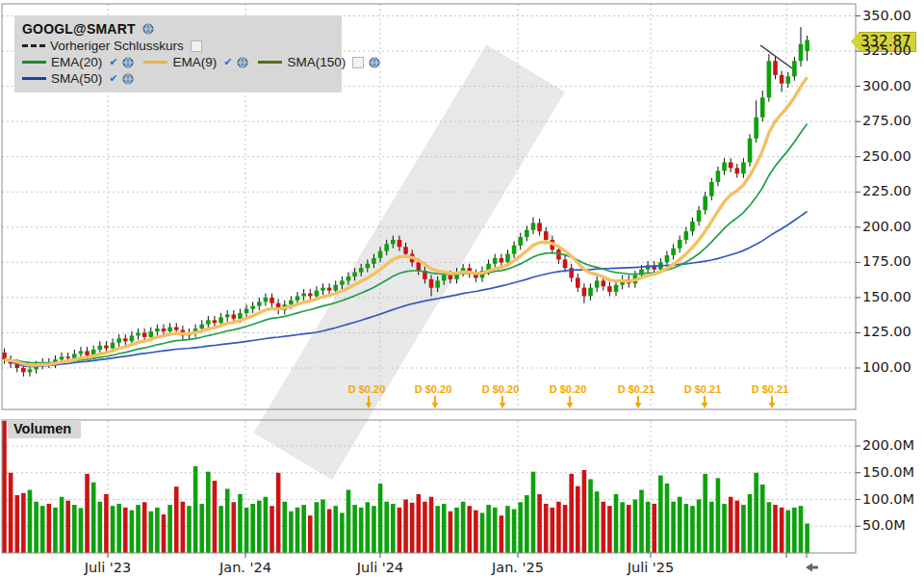 This screenshot has height=578, width=924. Describe the element at coordinates (887, 120) in the screenshot. I see `price-tick-label: 275.00` at that location.